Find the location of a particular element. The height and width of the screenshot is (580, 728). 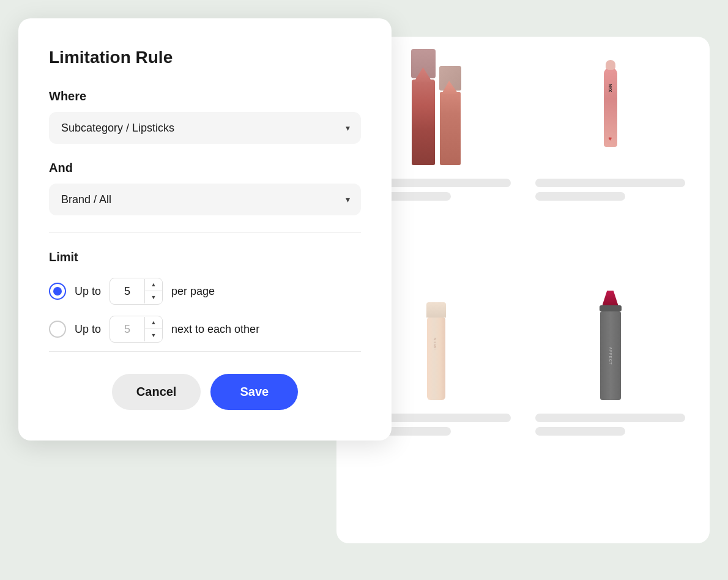

gloss-tube: MILANI is located at coordinates (436, 359).